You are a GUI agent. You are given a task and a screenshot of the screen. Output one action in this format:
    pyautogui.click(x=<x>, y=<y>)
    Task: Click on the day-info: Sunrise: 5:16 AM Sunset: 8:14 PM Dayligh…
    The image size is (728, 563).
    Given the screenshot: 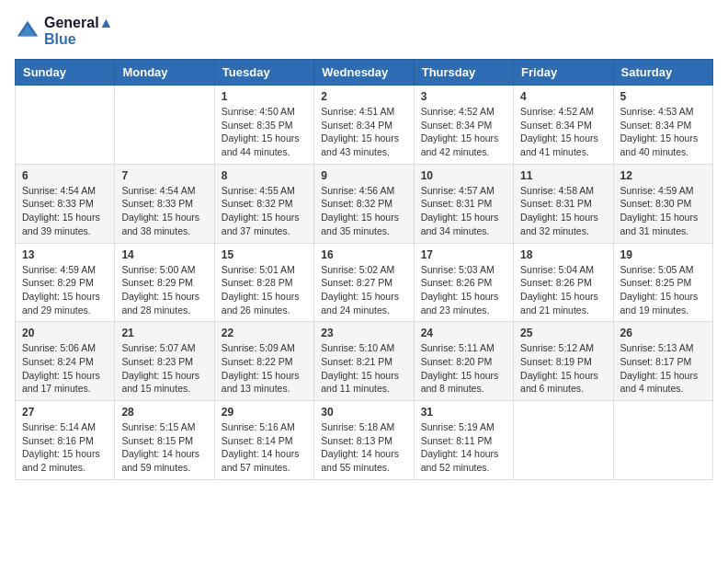 What is the action you would take?
    pyautogui.click(x=265, y=447)
    